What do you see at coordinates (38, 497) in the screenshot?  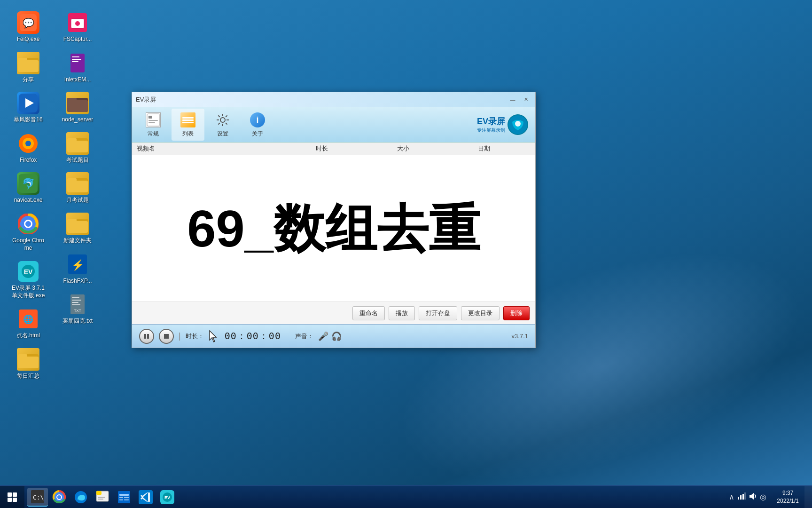 I see `taskbar-cmd: C:\` at bounding box center [38, 497].